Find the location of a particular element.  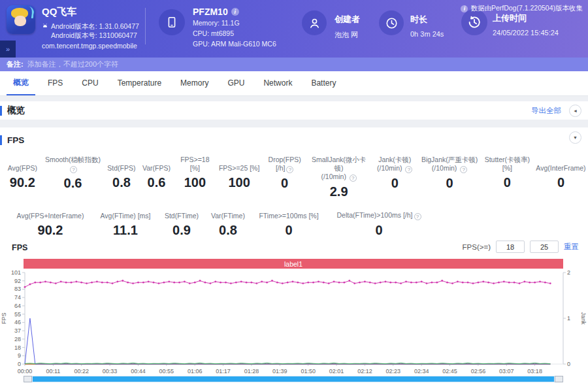

upload-block: 上传时间 24/05/2022 15:45:24 is located at coordinates (525, 25).